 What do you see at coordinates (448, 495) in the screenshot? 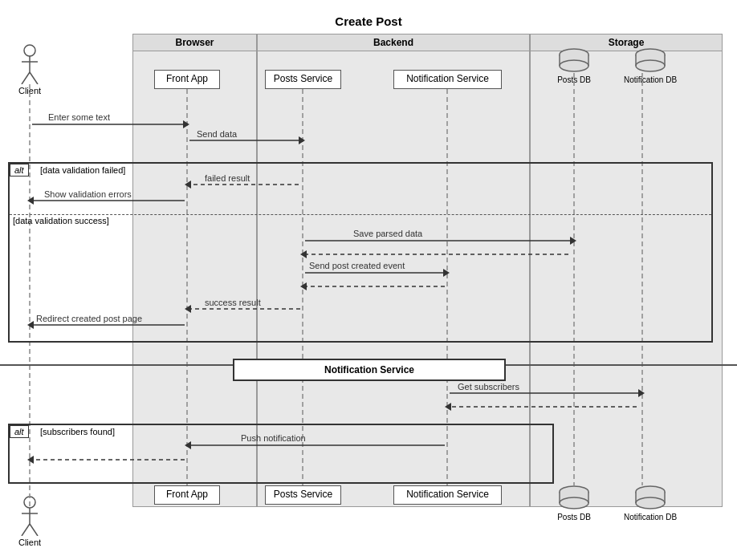
I see `notification-service-bottom: Notification Service` at bounding box center [448, 495].